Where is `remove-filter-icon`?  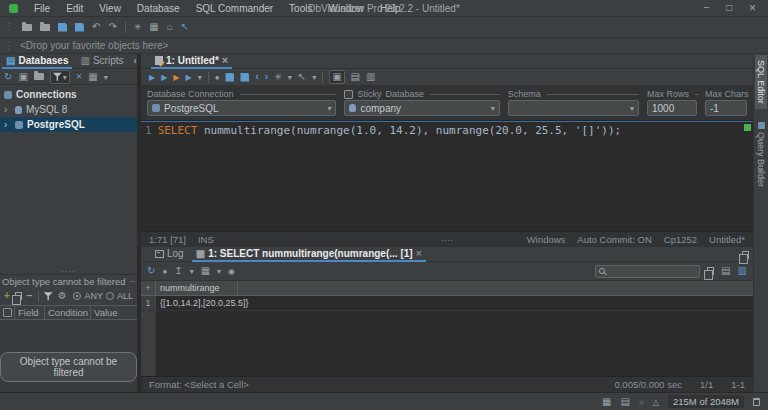 remove-filter-icon is located at coordinates (30, 296).